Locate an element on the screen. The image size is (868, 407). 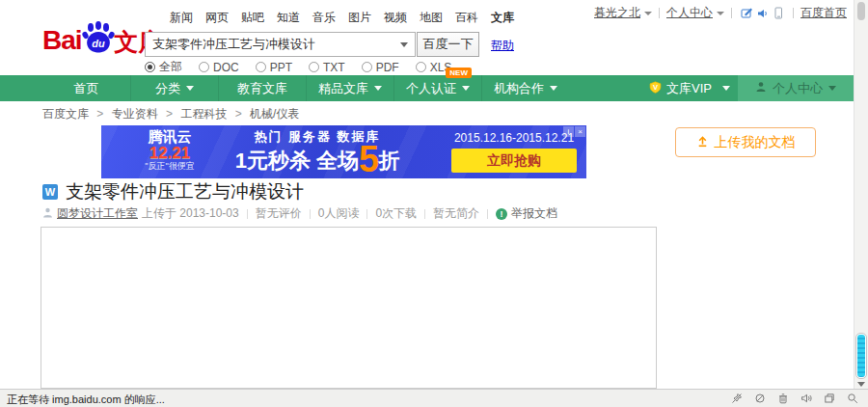
speaker-icon is located at coordinates (763, 14).